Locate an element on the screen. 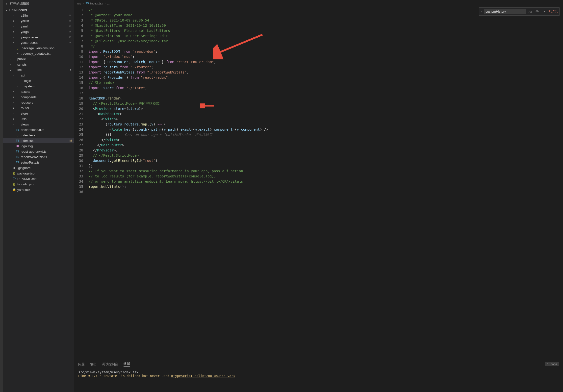  tree-item: ›store is located at coordinates (39, 113).